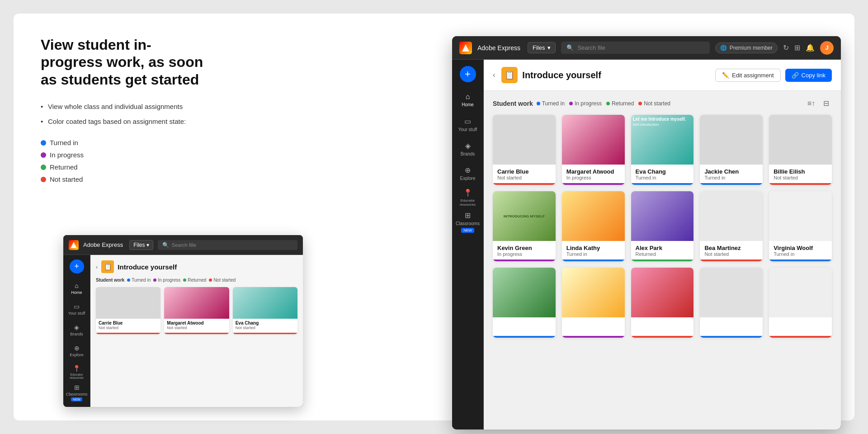 This screenshot has height=434, width=868. Describe the element at coordinates (663, 150) in the screenshot. I see `card-eva-chang: Let me Introduce myself. Self-introducti…` at that location.